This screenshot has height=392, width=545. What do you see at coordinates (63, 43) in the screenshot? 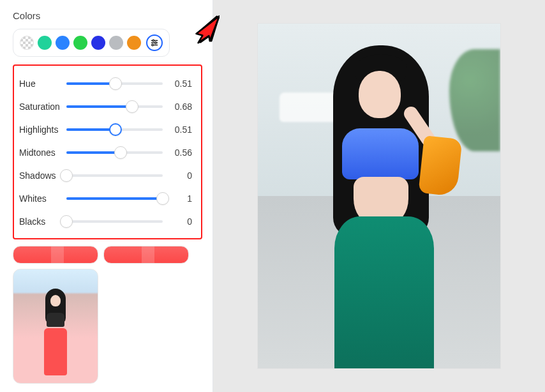
I see `color-swatch-blue` at bounding box center [63, 43].